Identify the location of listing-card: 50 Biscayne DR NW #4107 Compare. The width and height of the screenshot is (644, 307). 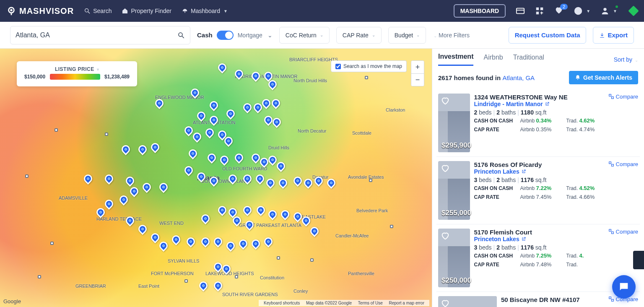
(538, 299).